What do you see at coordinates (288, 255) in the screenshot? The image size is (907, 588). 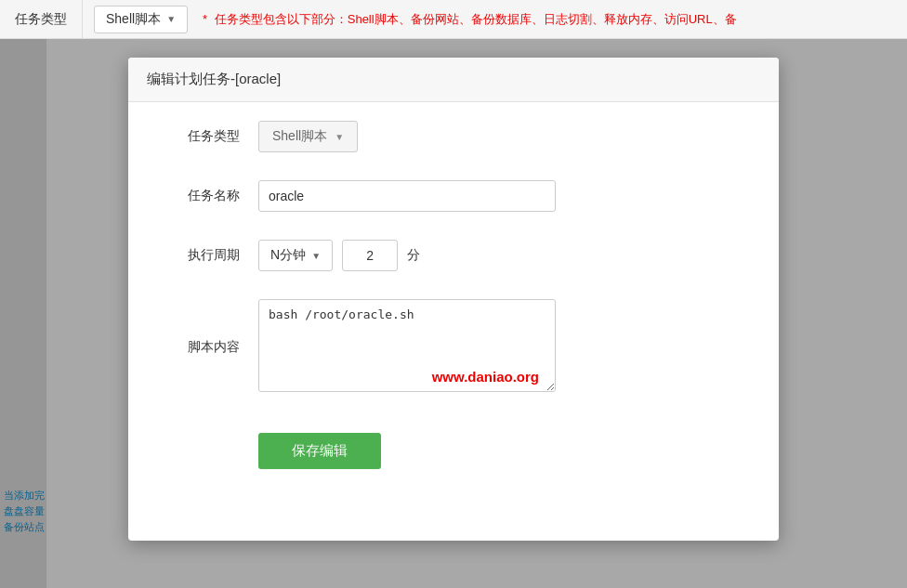 I see `period-dropdown-label: N分钟` at bounding box center [288, 255].